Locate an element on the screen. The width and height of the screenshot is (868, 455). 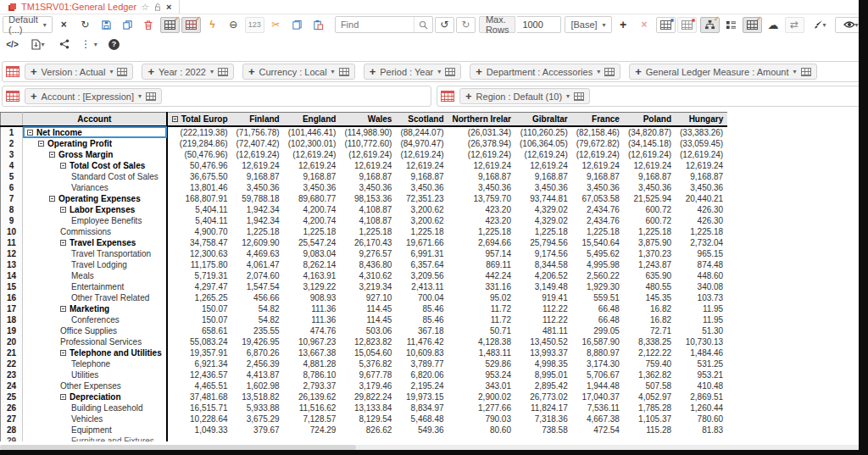
row-number: 18 is located at coordinates (12, 320).